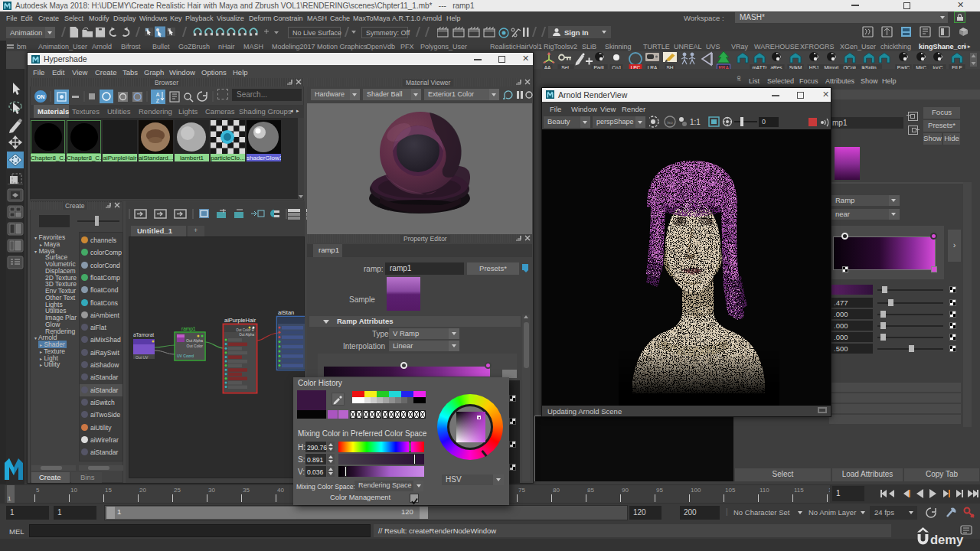 This screenshot has height=551, width=980. What do you see at coordinates (280, 490) in the screenshot?
I see `svg-text: 40` at bounding box center [280, 490].